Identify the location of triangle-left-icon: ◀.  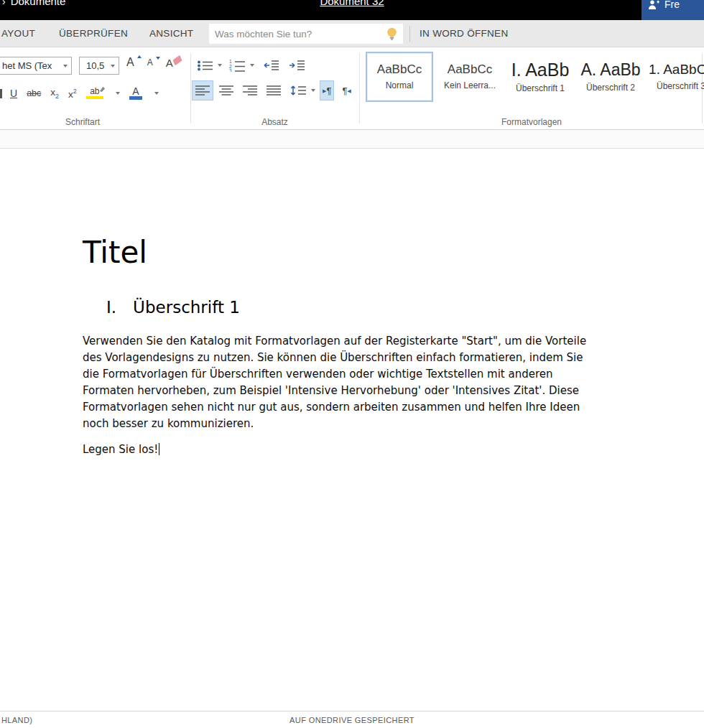
(349, 90).